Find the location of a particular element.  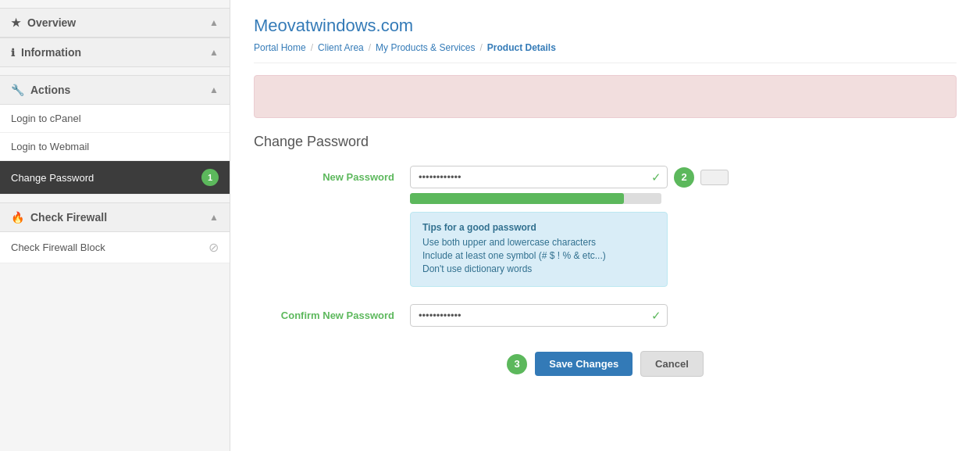

firewall-section-title: 🔥 Check Firewall is located at coordinates (59, 217).